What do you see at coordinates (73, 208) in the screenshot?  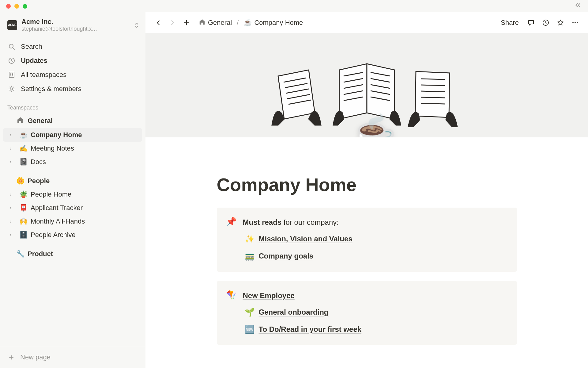 I see `sidebar-item-applicant-tracker: › 📮 Applicant Tracker` at bounding box center [73, 208].